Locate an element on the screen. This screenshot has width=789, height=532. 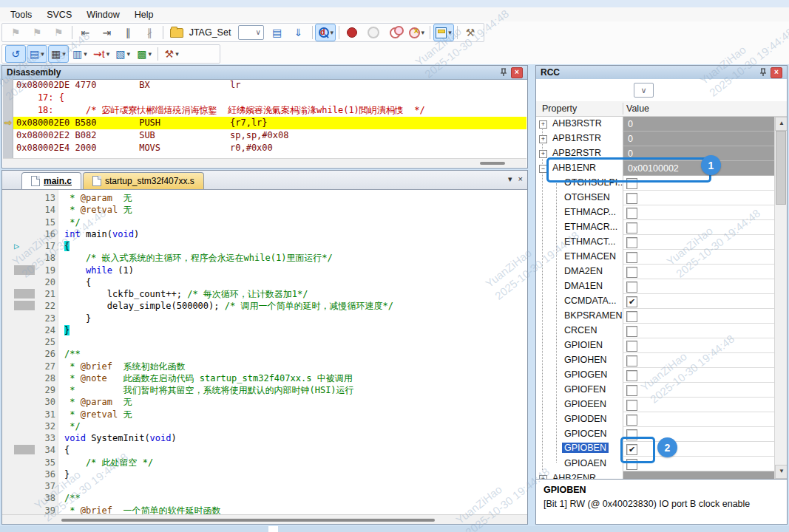
rcc-row-GPIOHEN: GPIOHEN is located at coordinates (655, 361).